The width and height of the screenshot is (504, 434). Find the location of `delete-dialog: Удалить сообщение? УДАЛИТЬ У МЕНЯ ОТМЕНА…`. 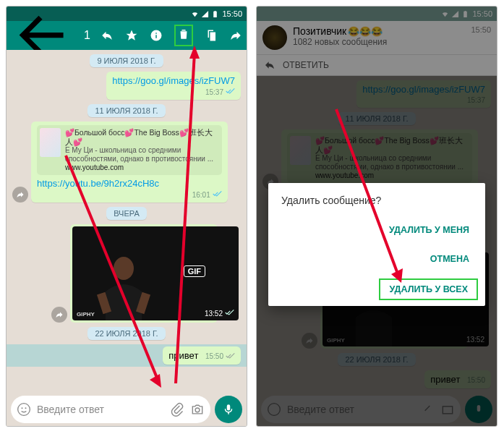

delete-dialog: Удалить сообщение? УДАЛИТЬ У МЕНЯ ОТМЕНА… is located at coordinates (377, 244).